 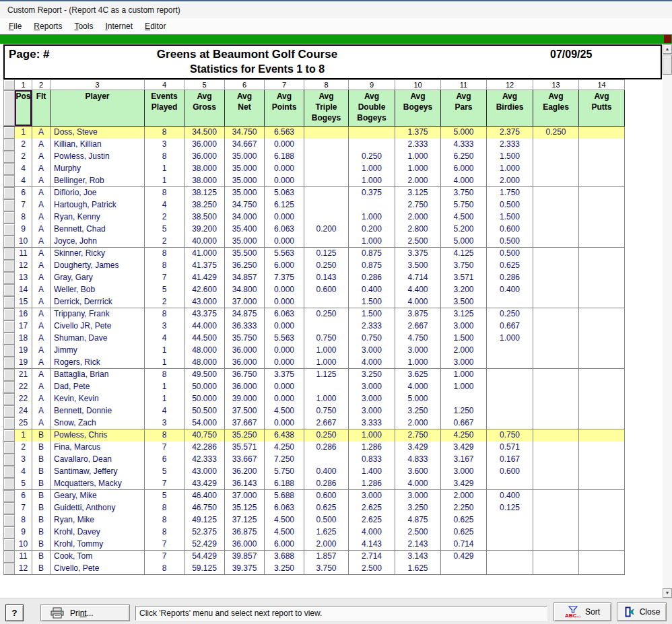 What do you see at coordinates (98, 545) in the screenshot?
I see `cell-player: Krohl, Tommy` at bounding box center [98, 545].